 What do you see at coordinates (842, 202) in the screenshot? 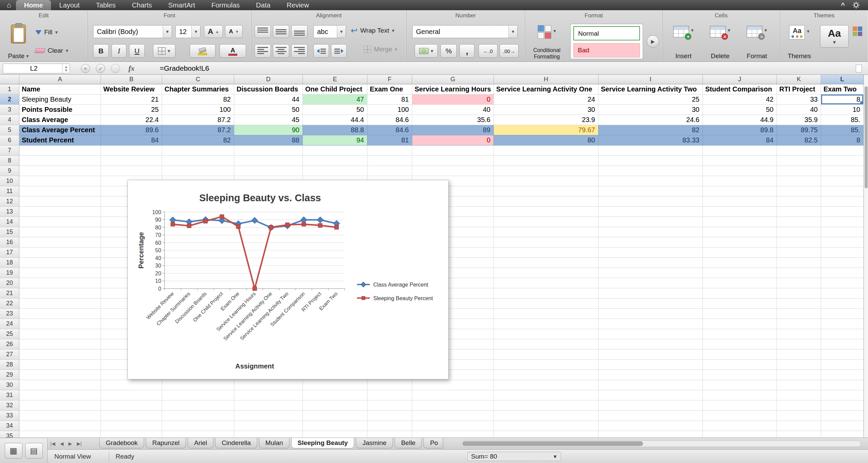
I see `cell-L12` at bounding box center [842, 202].